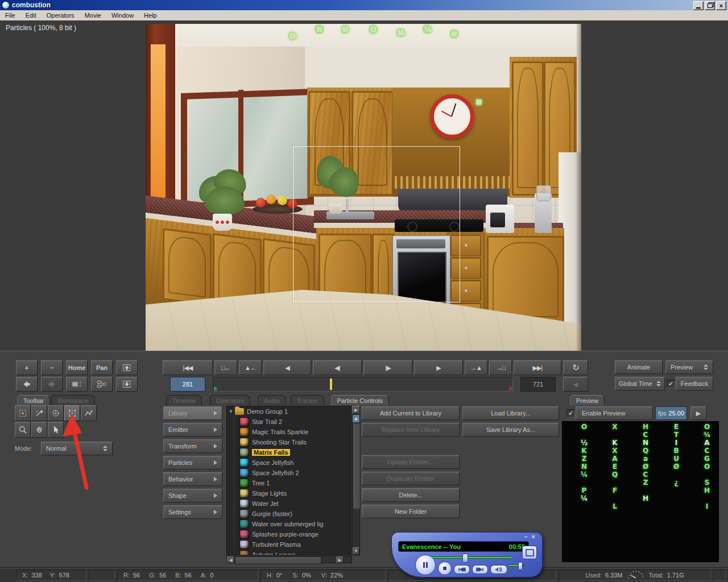 This screenshot has height=582, width=728. Describe the element at coordinates (466, 554) in the screenshot. I see `media-player-overlay: – ✕ Evanescence -- You 00:55` at that location.